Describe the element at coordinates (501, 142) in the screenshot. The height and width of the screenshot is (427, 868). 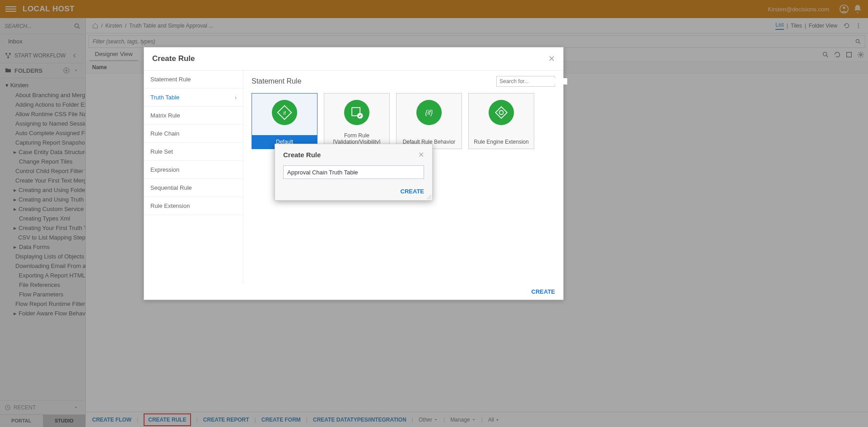
I see `card-label: Rule Engine Extension` at that location.